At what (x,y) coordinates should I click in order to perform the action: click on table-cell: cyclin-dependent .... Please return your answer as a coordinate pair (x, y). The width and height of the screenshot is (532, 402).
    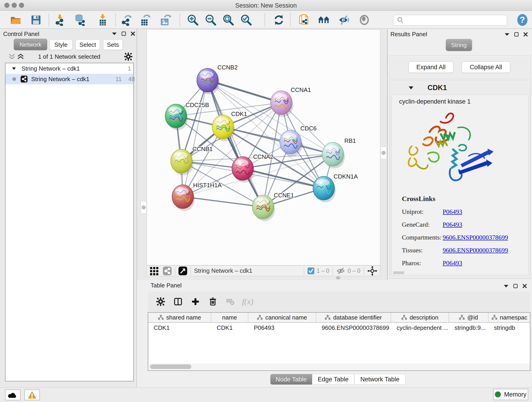
    Looking at the image, I should click on (420, 328).